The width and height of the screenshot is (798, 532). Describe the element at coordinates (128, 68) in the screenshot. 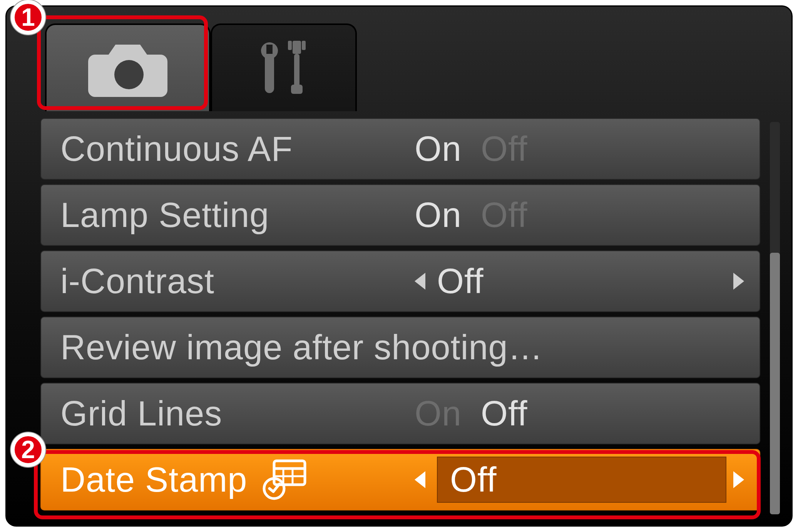

I see `camera-icon` at that location.